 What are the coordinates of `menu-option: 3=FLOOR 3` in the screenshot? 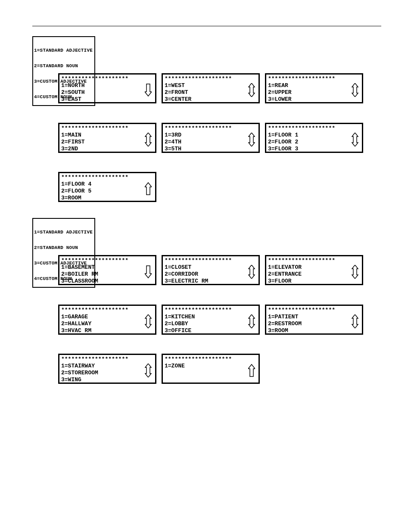 It's located at (314, 149).